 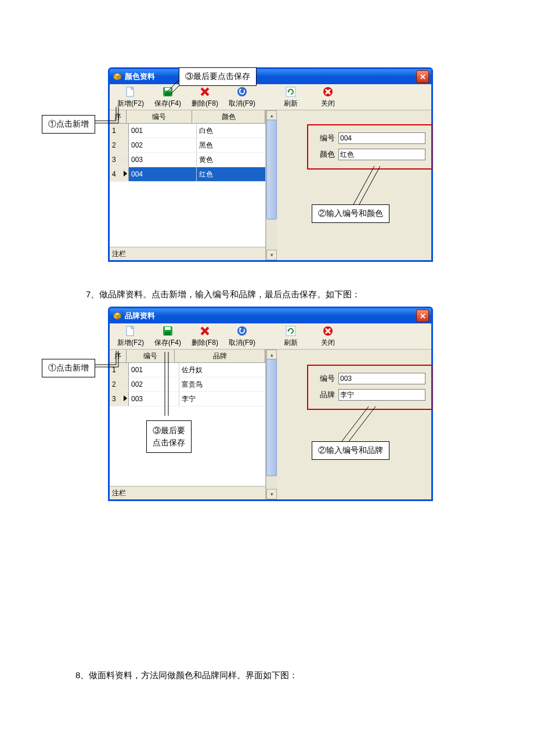 What do you see at coordinates (187, 160) in the screenshot?
I see `table-row: 3003黄色` at bounding box center [187, 160].